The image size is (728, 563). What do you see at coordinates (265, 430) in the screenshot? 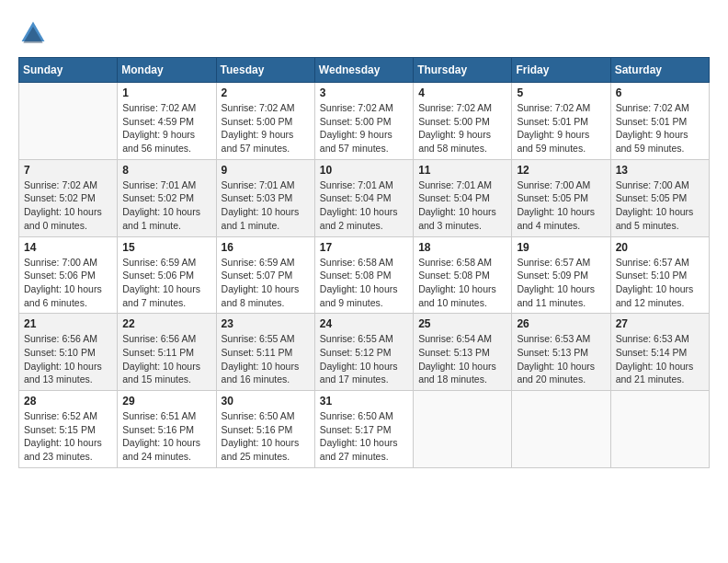
I see `calendar-cell: 30Sunrise: 6:50 AM Sunset: 5:16 PM Dayli…` at bounding box center [265, 430].